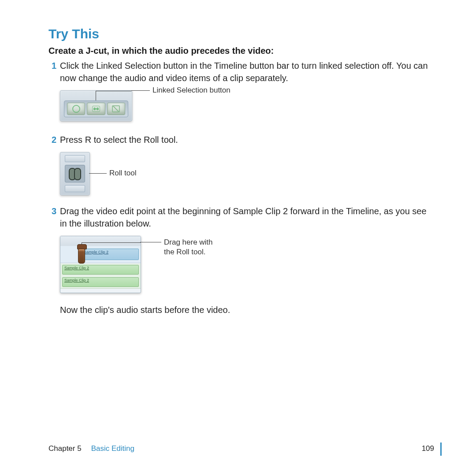 This screenshot has width=476, height=476. Describe the element at coordinates (100, 242) in the screenshot. I see `timeline-ruler` at that location.